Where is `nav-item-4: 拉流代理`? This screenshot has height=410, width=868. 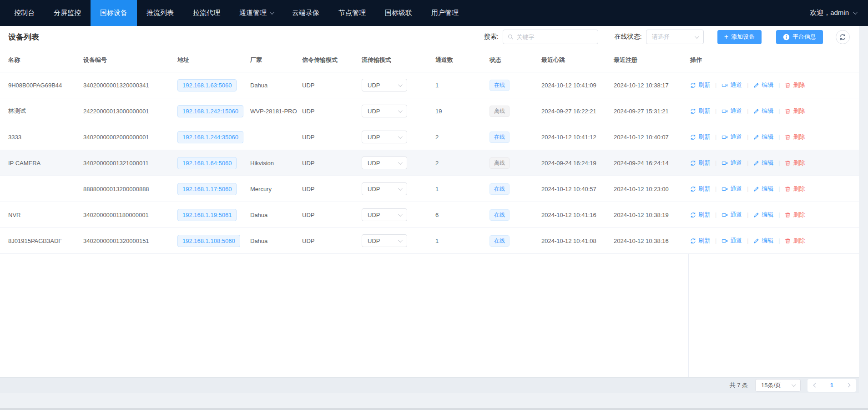 nav-item-4: 拉流代理 is located at coordinates (207, 13).